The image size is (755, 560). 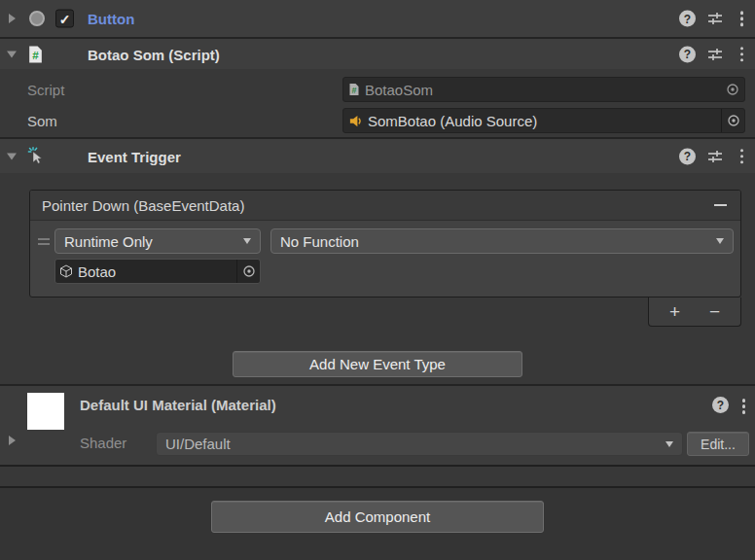 I want to click on material-preview-foldout-icon, so click(x=12, y=440).